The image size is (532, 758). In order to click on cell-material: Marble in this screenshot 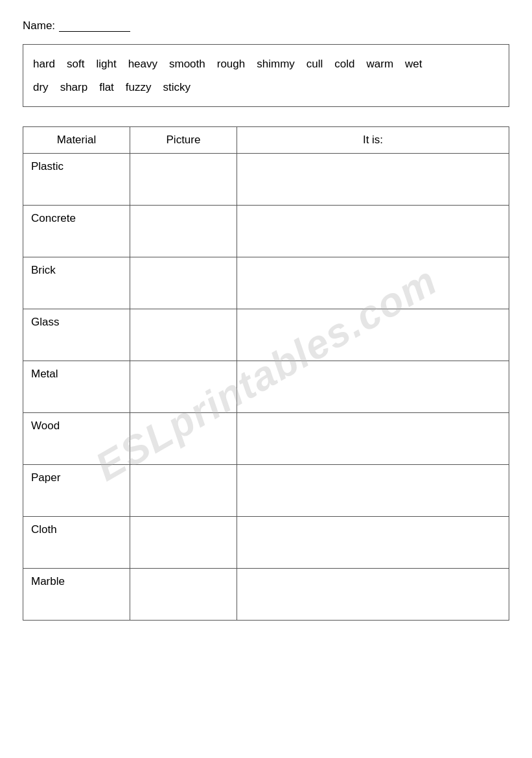, I will do `click(76, 595)`.